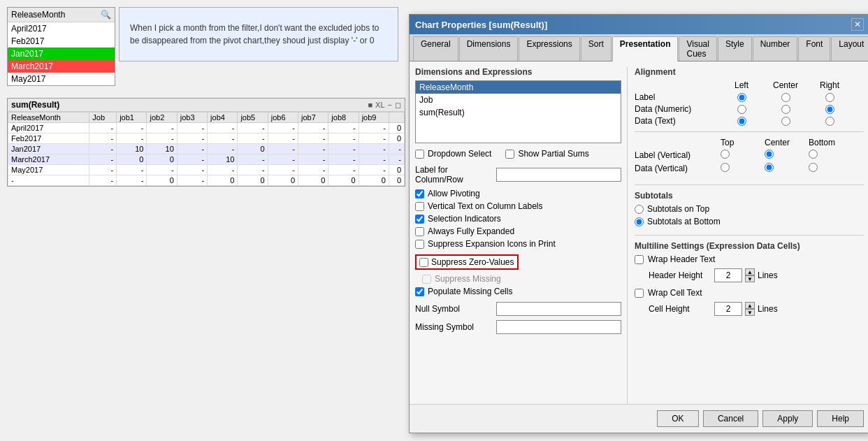 The image size is (868, 441). Describe the element at coordinates (519, 262) in the screenshot. I see `suppress-zero-row: Suppress Zero-Values` at that location.